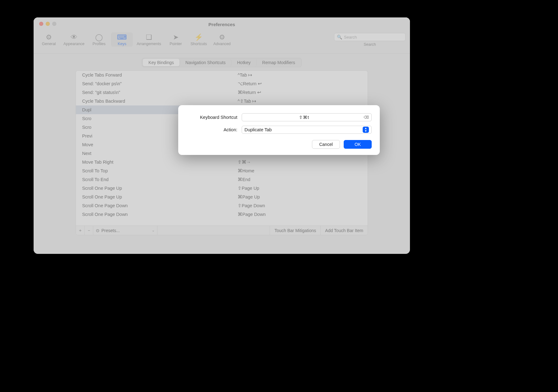 Image resolution: width=558 pixels, height=392 pixels. What do you see at coordinates (198, 37) in the screenshot?
I see `bolt-icon: ⚡` at bounding box center [198, 37].